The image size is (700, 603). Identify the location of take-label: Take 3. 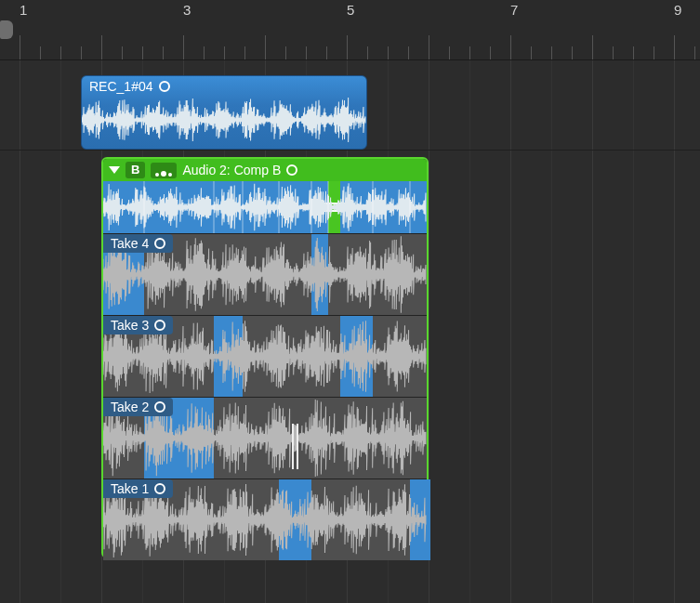
(130, 325).